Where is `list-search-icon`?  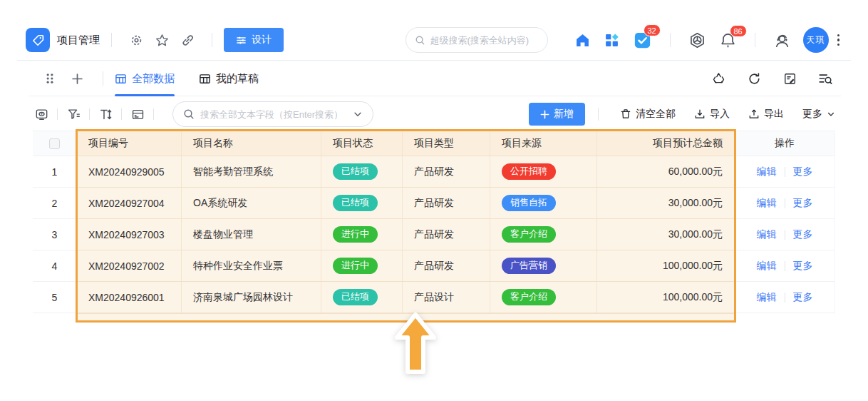 list-search-icon is located at coordinates (825, 78).